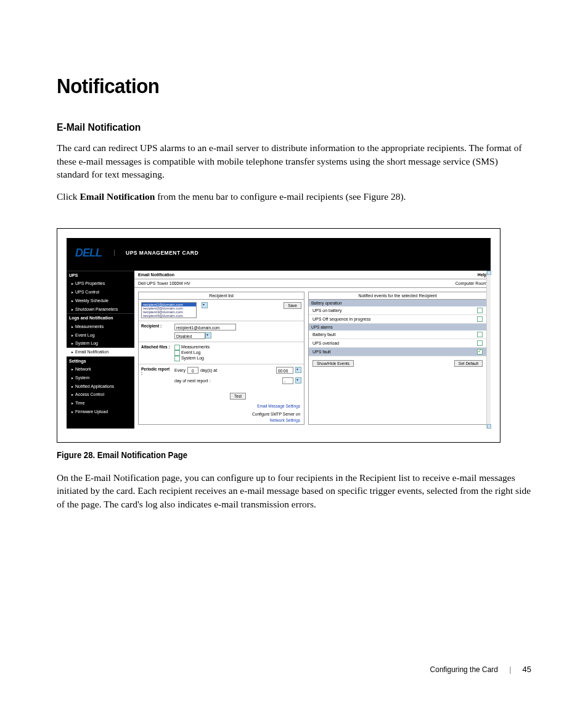  What do you see at coordinates (294, 162) in the screenshot?
I see `paragraph: The card can redirect UPS alarms to an e…` at bounding box center [294, 162].